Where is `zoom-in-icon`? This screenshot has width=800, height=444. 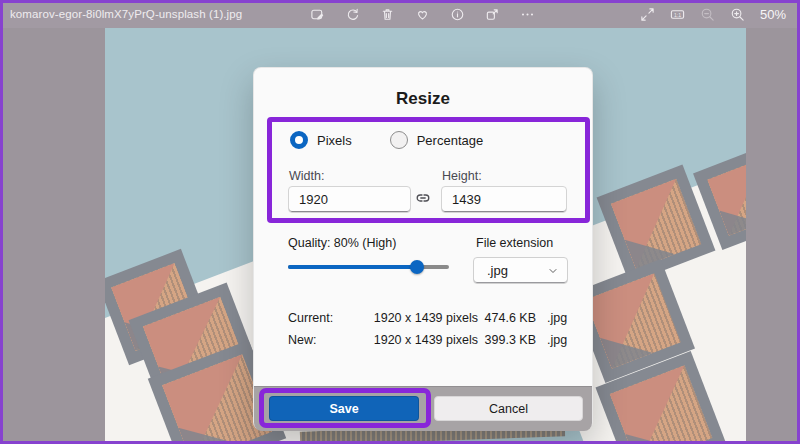 zoom-in-icon is located at coordinates (738, 14).